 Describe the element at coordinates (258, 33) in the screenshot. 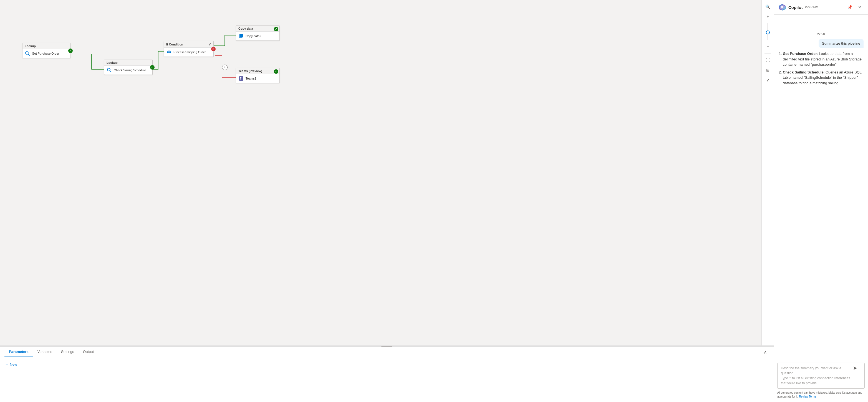

I see `copy-data-node: Copy data ✓ Copy data2` at that location.